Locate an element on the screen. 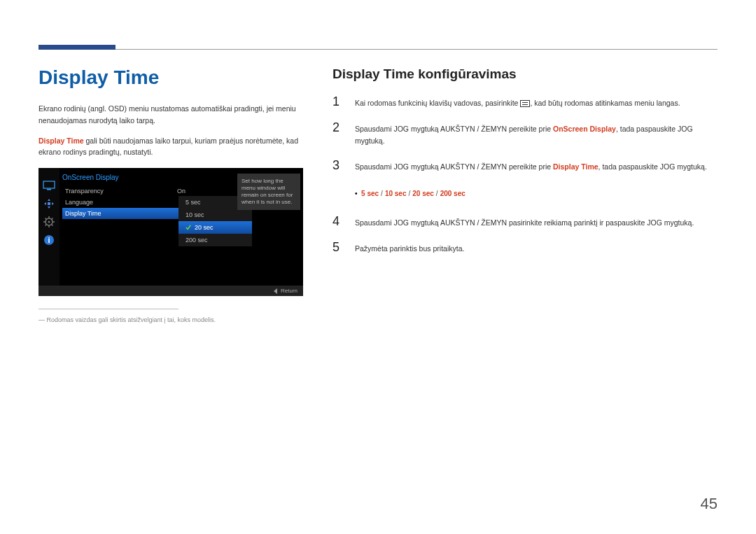 This screenshot has height=534, width=756. osd-option-200sec: 200 sec is located at coordinates (216, 240).